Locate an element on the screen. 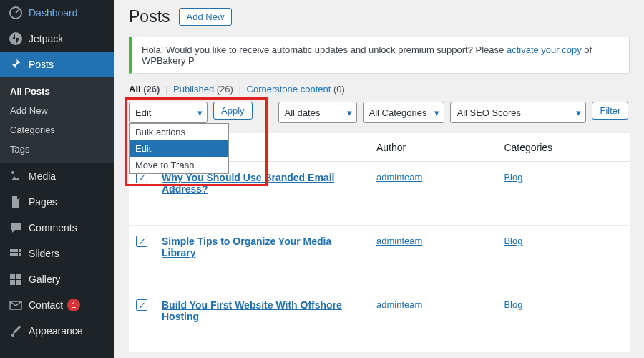 This screenshot has height=358, width=644. bulk-action-wrap: Edit ▾ Bulk actions Edit Move to Trash is located at coordinates (168, 112).